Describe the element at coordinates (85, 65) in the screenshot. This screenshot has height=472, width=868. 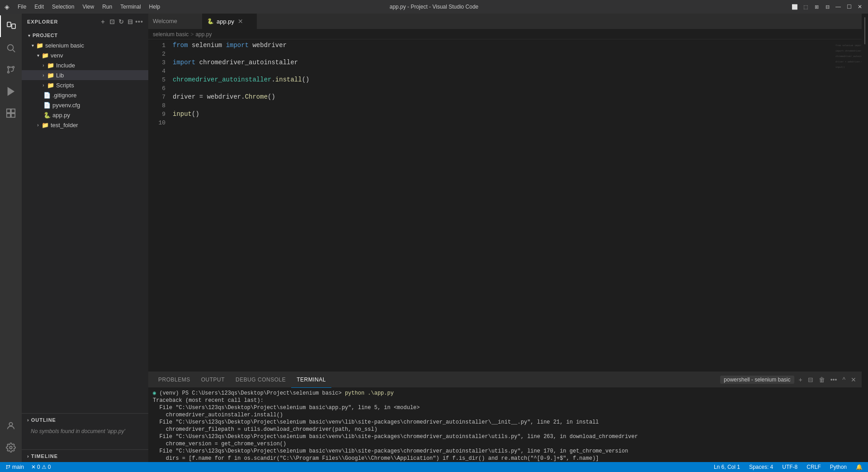
I see `tree-item-include: › 📁 Include` at that location.